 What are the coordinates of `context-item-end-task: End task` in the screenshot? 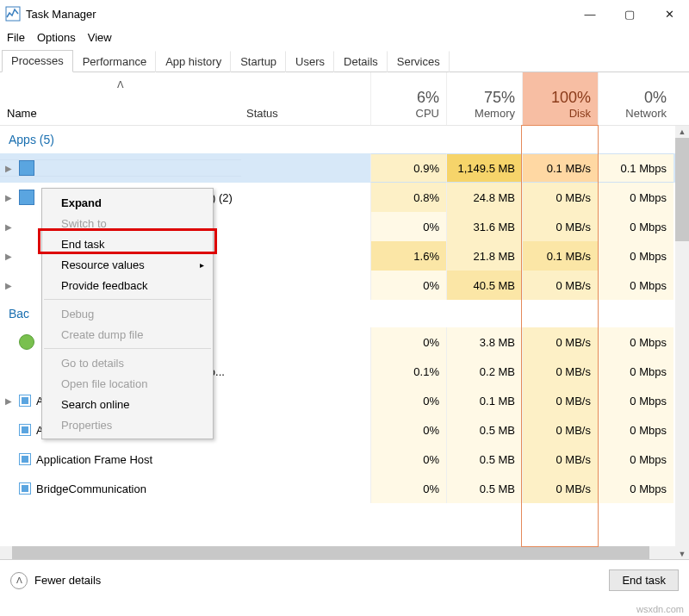 It's located at (127, 244).